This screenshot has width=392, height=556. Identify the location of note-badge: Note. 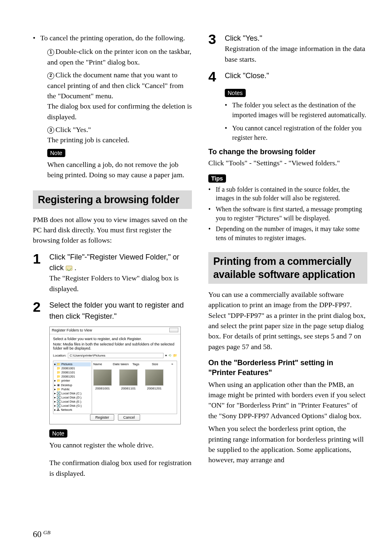
(56, 153).